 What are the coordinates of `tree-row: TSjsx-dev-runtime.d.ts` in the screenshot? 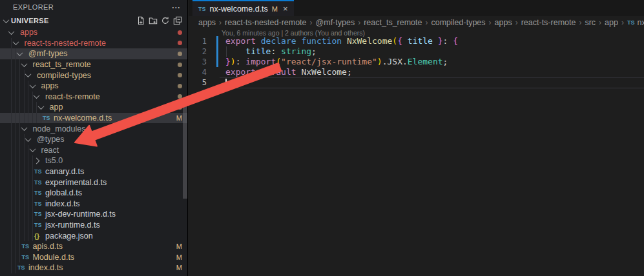 It's located at (94, 214).